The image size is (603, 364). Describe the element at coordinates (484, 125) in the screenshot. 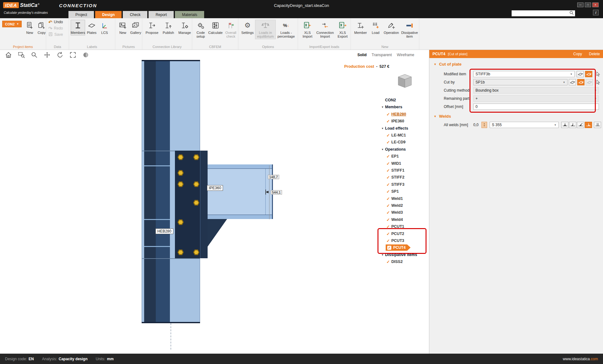

I see `weld-size-stepper: ▲▼` at that location.